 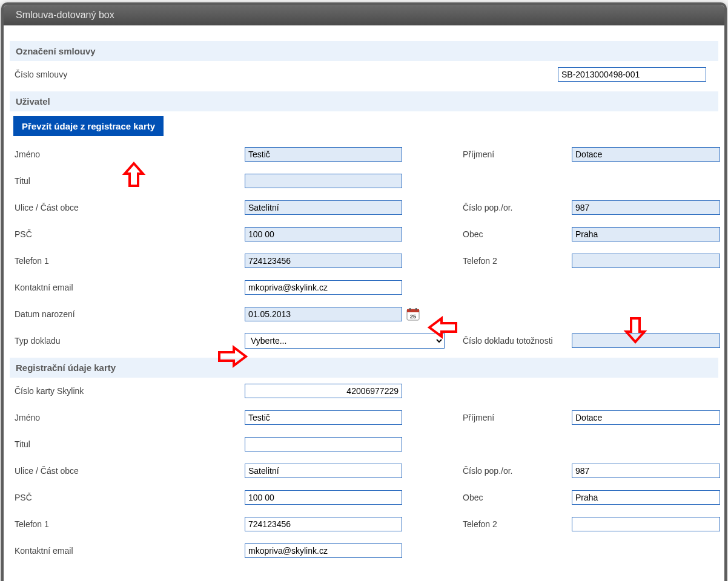 I want to click on card-number-input, so click(x=323, y=391).